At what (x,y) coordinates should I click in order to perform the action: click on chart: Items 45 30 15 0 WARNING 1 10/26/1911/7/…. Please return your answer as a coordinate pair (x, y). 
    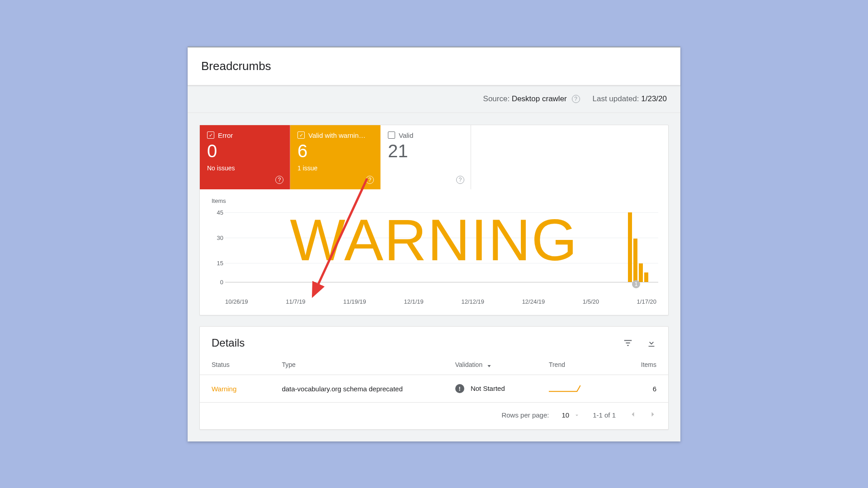
    Looking at the image, I should click on (434, 252).